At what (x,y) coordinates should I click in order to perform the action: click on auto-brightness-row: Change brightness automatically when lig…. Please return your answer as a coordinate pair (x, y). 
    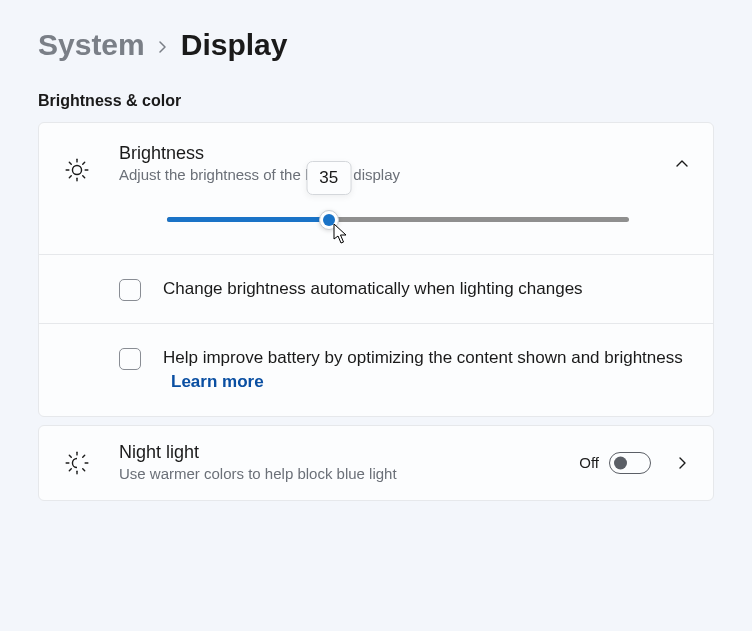
    Looking at the image, I should click on (376, 288).